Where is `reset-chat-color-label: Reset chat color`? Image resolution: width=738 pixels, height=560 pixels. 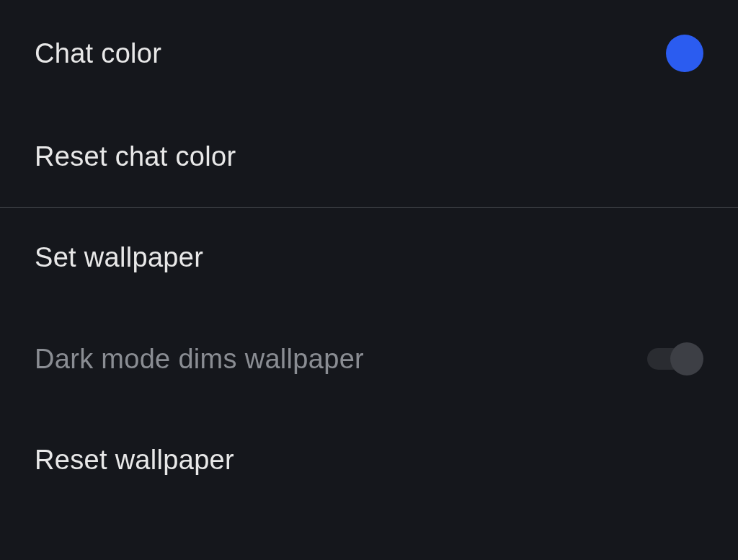
reset-chat-color-label: Reset chat color is located at coordinates (135, 157).